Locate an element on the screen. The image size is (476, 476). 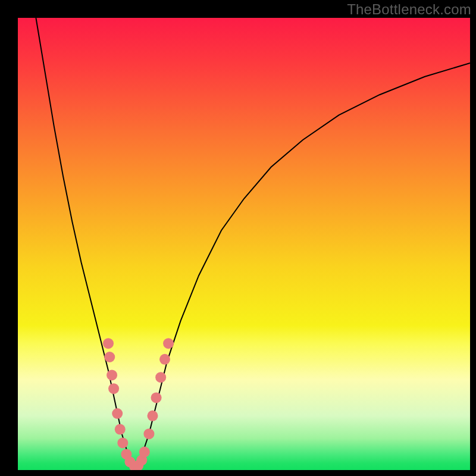
watermark-text: TheBottleneck.com is located at coordinates (409, 10).